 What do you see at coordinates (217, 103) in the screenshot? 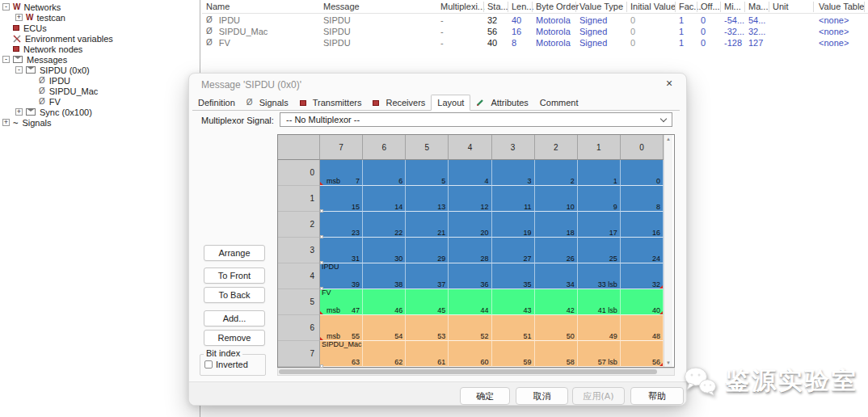
I see `tab-definition: Definition` at bounding box center [217, 103].